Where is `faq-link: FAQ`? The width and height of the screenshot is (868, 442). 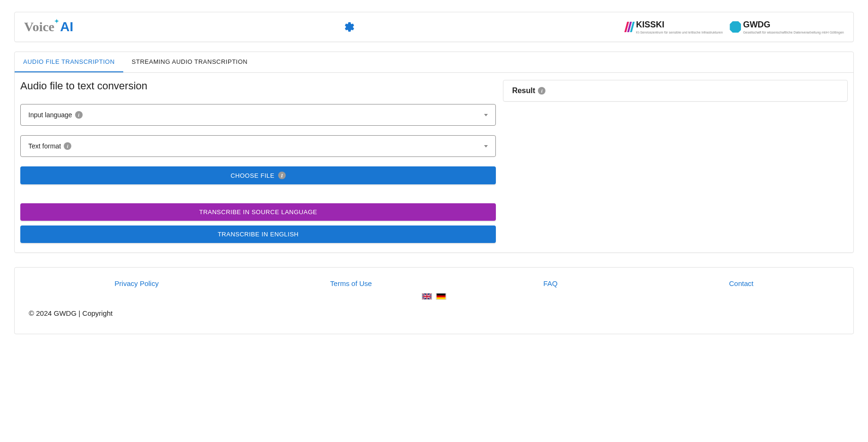
faq-link: FAQ is located at coordinates (551, 284).